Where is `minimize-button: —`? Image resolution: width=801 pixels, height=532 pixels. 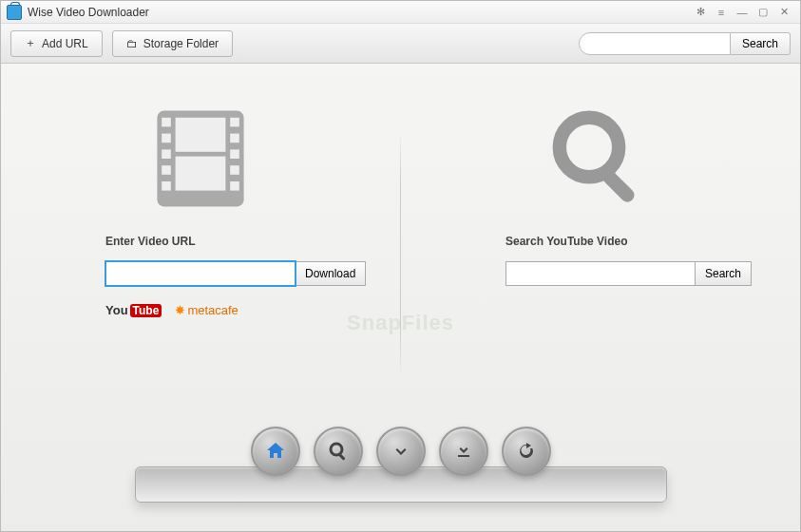
minimize-button: — is located at coordinates (742, 12).